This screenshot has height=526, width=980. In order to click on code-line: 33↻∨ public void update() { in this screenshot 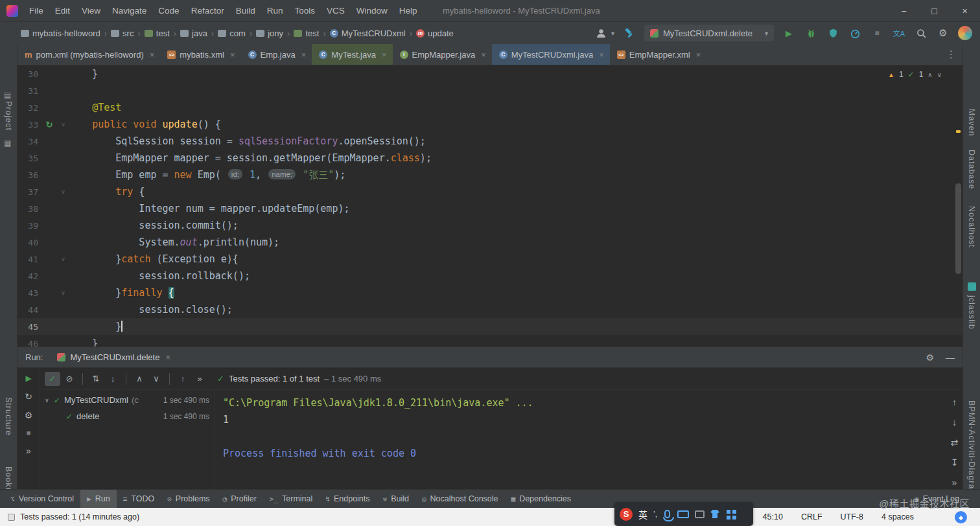, I will do `click(490, 124)`.